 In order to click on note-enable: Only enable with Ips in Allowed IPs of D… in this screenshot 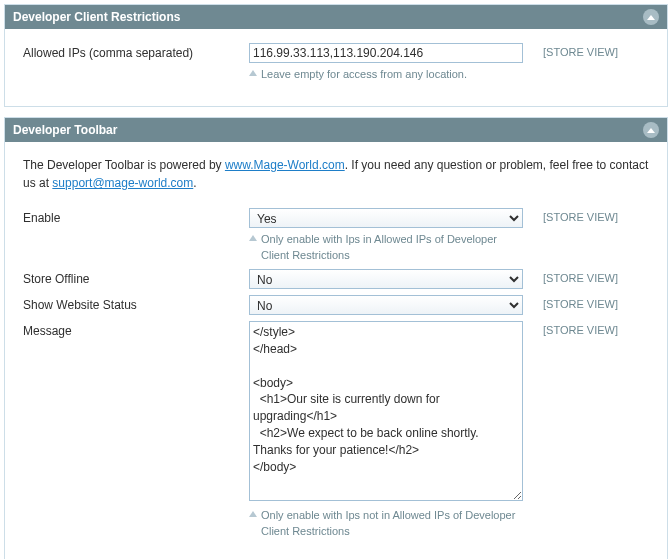, I will do `click(386, 248)`.